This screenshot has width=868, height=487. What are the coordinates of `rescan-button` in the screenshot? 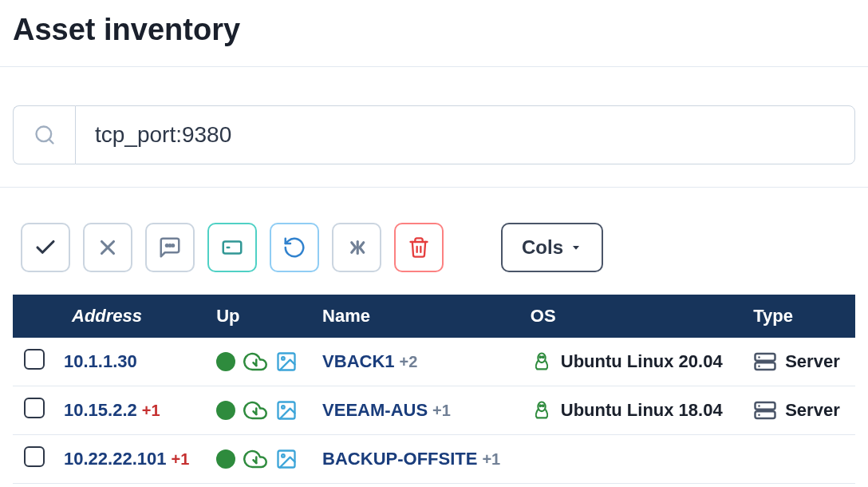 It's located at (294, 247).